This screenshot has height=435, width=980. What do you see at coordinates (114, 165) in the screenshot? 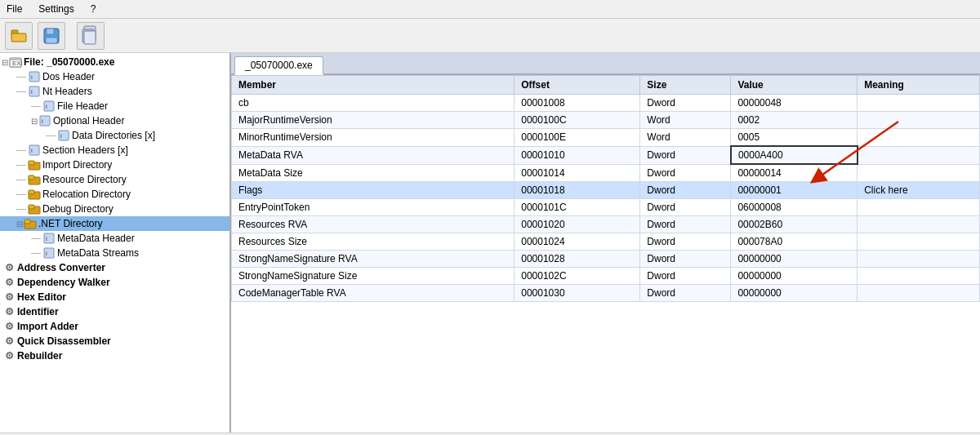
I see `tree-item-import-directory: — Import Directory` at bounding box center [114, 165].